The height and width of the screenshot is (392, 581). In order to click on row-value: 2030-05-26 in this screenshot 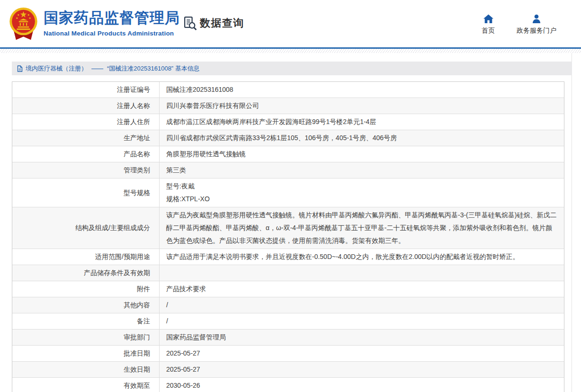, I will do `click(362, 385)`.